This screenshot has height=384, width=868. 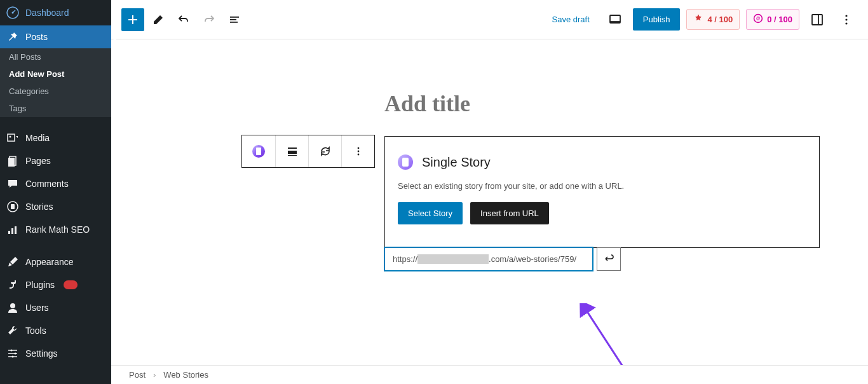 I want to click on sidebar-item-appearance: Appearance, so click(x=56, y=262).